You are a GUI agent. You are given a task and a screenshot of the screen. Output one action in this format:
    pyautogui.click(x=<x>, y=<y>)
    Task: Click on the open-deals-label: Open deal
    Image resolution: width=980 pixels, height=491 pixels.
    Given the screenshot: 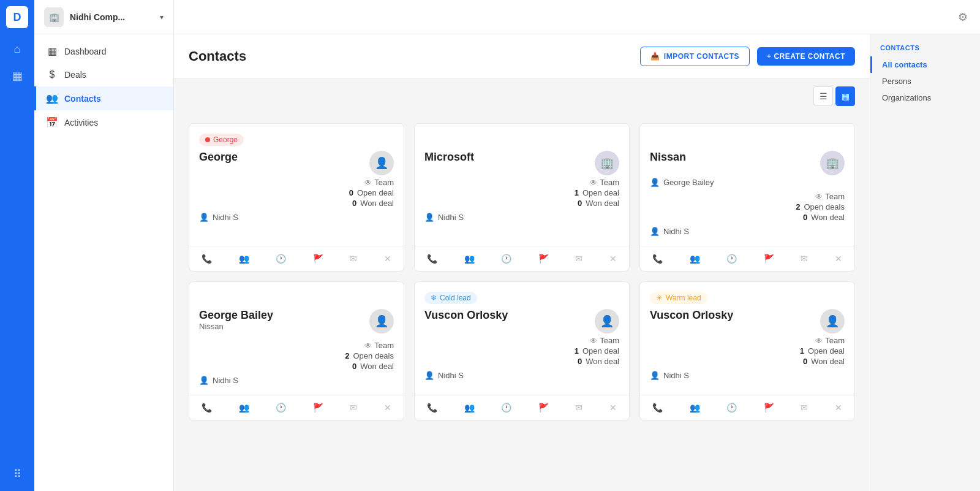 What is the action you would take?
    pyautogui.click(x=375, y=192)
    